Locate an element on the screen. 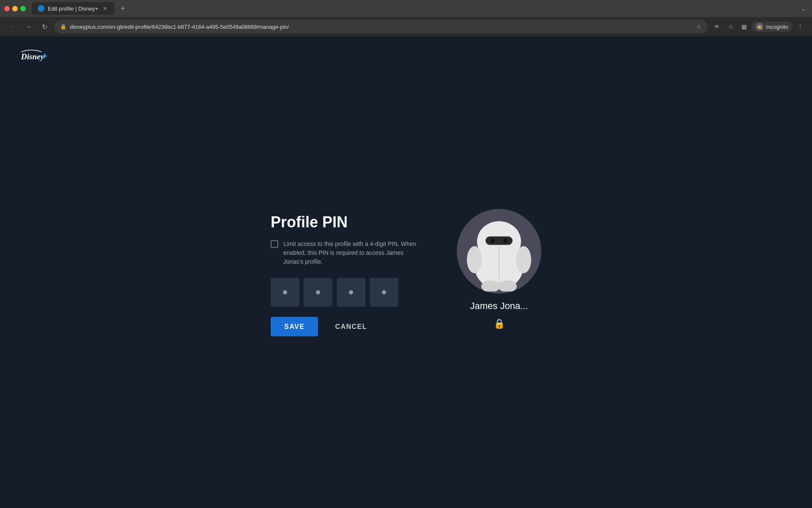  pin-description: Limit access to this profile with a 4-di… is located at coordinates (353, 253).